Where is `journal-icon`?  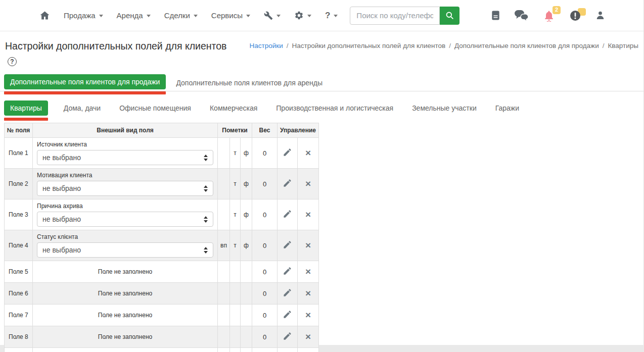
journal-icon is located at coordinates (495, 15).